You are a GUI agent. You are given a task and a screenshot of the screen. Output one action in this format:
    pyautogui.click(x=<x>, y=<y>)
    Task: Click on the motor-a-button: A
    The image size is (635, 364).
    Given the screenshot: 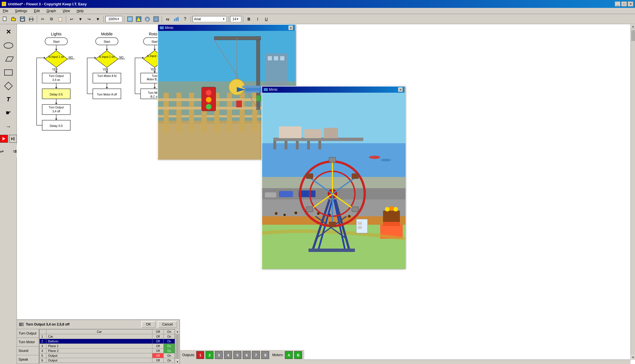 What is the action you would take?
    pyautogui.click(x=289, y=355)
    